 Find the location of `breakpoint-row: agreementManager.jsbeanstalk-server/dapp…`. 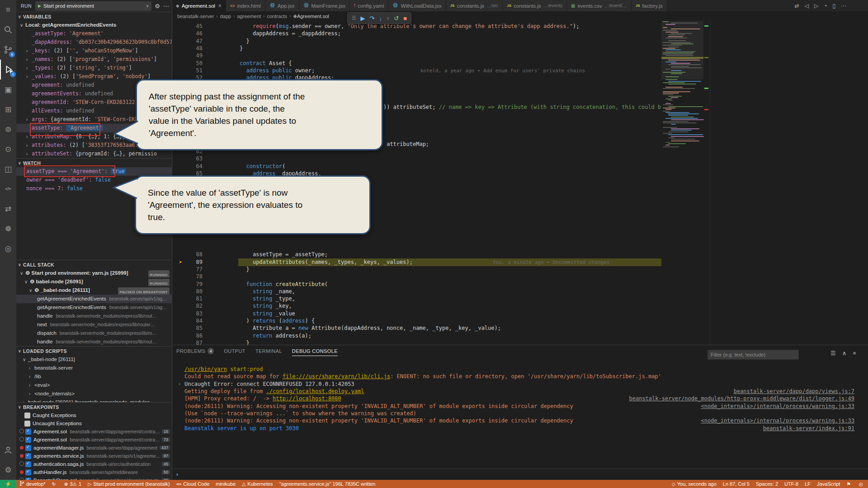

breakpoint-row: agreementManager.jsbeanstalk-server/dapp… is located at coordinates (94, 448).